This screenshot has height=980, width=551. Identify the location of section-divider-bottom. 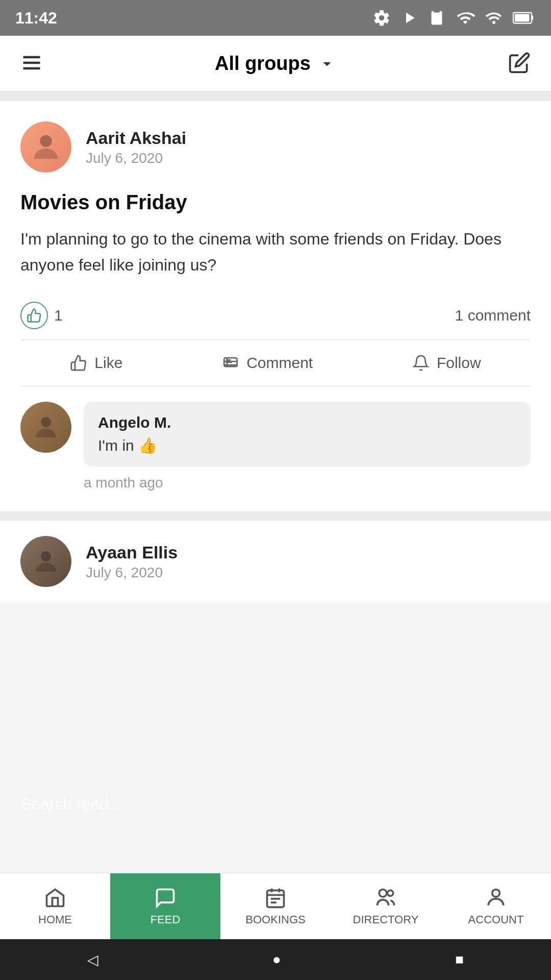
(276, 516).